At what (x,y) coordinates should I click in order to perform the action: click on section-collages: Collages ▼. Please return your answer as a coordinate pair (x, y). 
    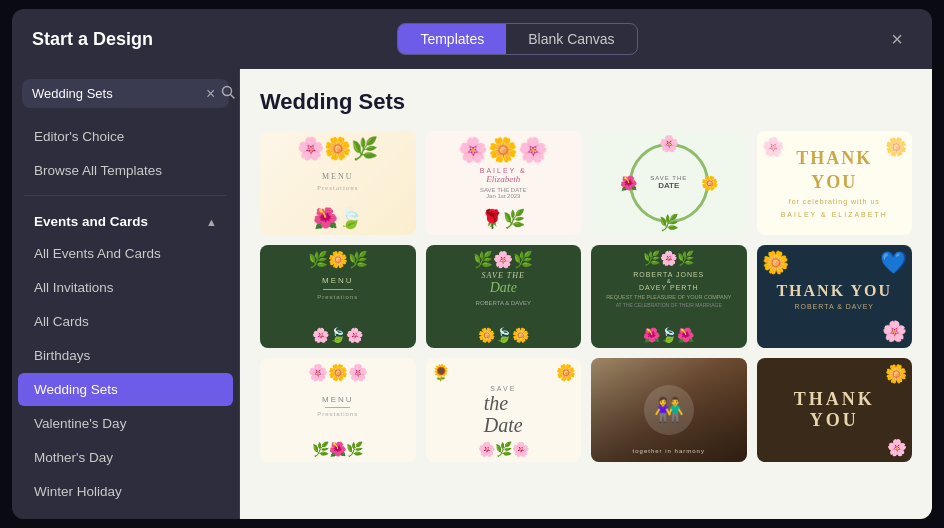
    Looking at the image, I should click on (126, 516).